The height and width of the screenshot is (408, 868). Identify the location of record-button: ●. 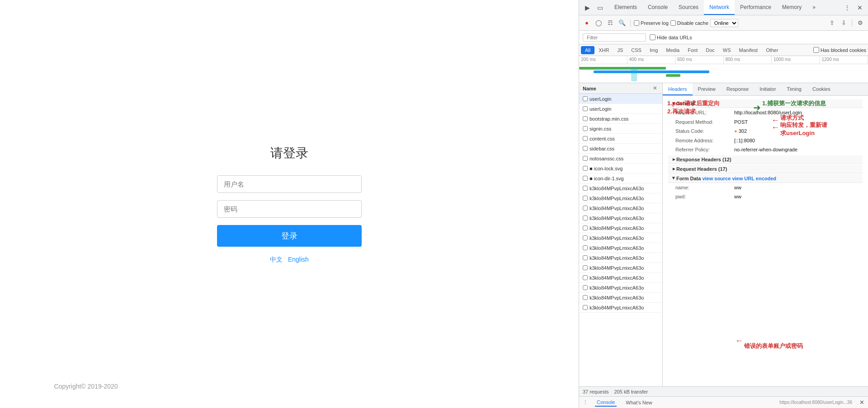
(587, 23).